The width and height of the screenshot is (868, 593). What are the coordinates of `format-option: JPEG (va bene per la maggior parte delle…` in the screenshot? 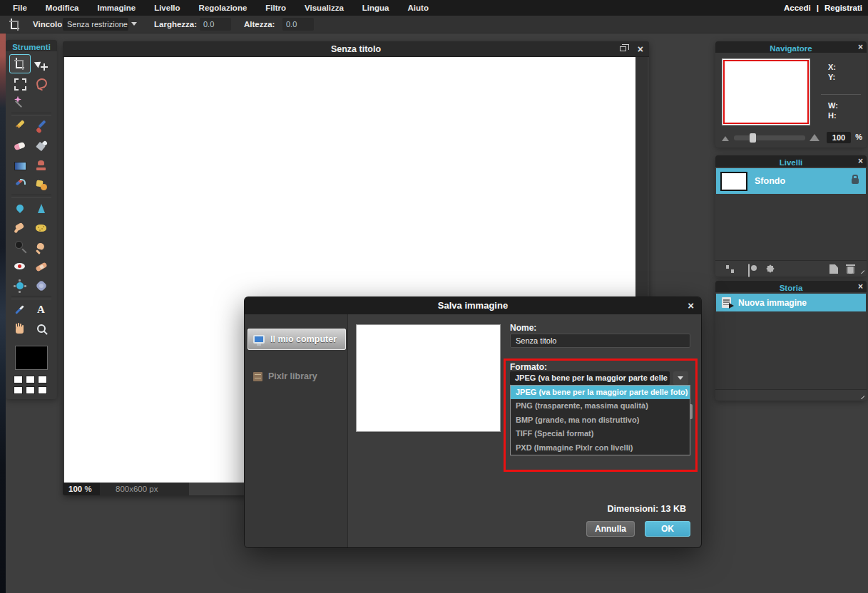 It's located at (601, 392).